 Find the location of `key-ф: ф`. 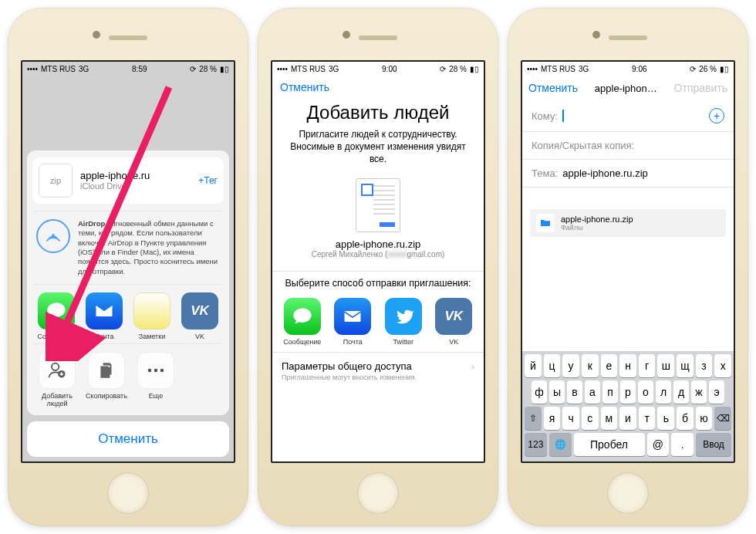

key-ф: ф is located at coordinates (539, 392).